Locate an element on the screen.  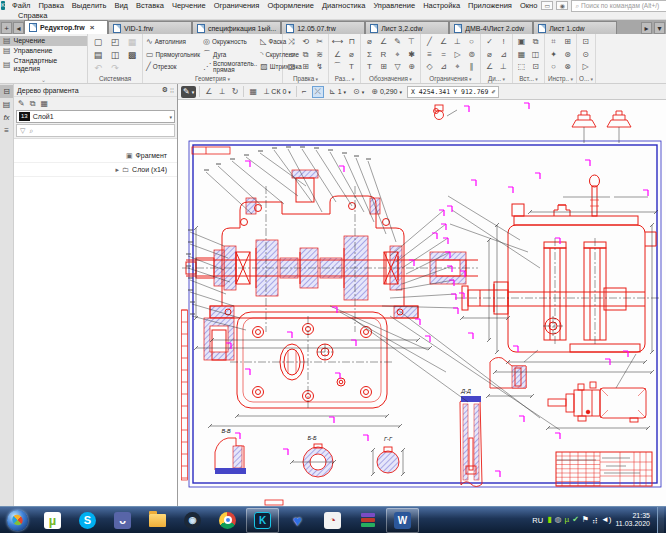
group-icon: ╱ is located at coordinates (430, 42).